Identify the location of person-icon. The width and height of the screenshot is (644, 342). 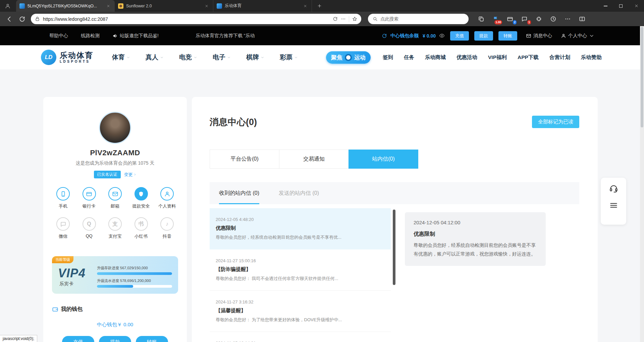
(564, 36).